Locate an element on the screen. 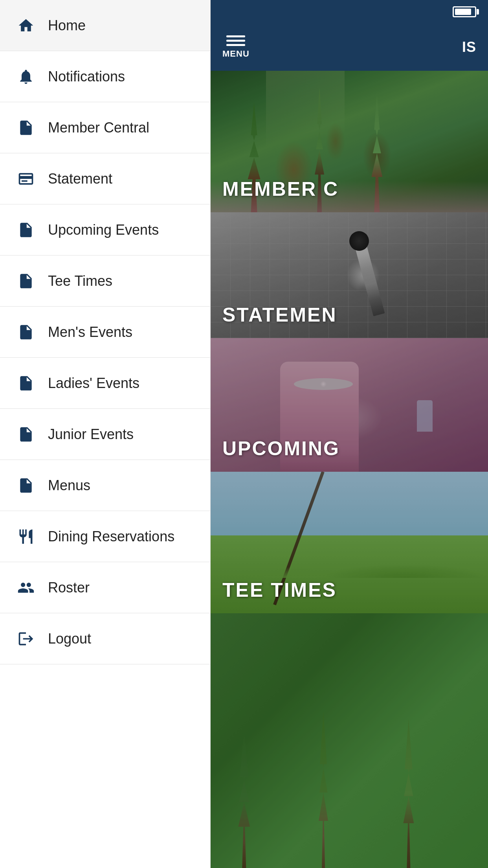 The image size is (488, 868). sidebar-item-junior-events-label: Junior Events is located at coordinates (91, 434).